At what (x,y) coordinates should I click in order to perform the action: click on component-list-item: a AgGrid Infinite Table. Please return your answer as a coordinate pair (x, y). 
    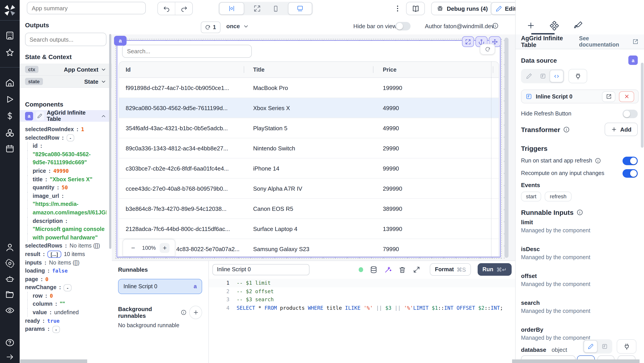
    Looking at the image, I should click on (66, 116).